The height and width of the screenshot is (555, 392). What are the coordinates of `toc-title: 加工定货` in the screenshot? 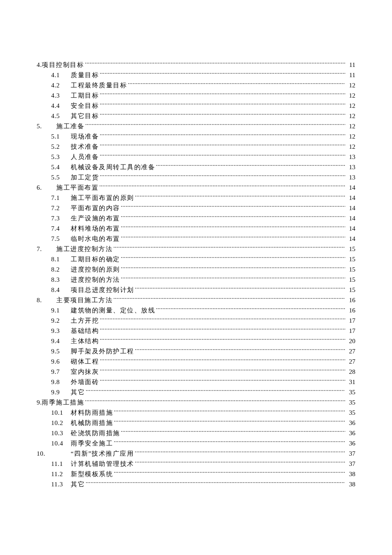 It's located at (85, 177).